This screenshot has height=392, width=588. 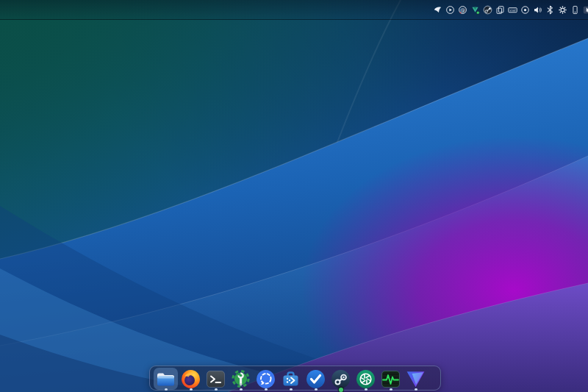 I want to click on dock, so click(x=295, y=378).